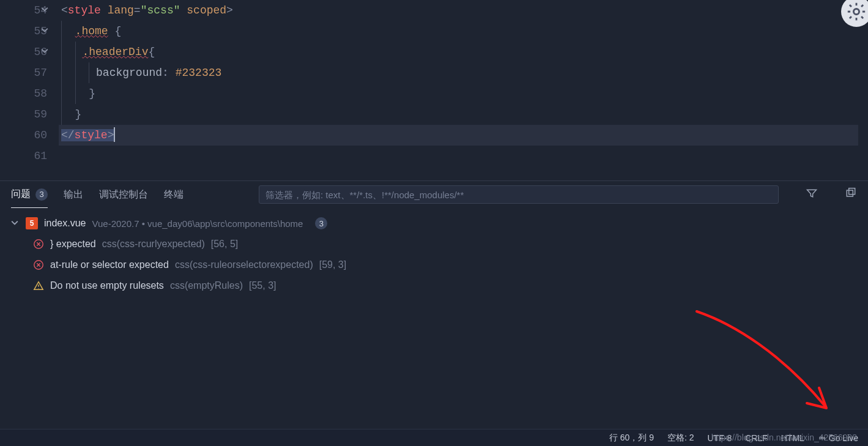 The image size is (868, 446). What do you see at coordinates (434, 195) in the screenshot?
I see `panel-tabs: 问题 3 输出 调试控制台 终端` at bounding box center [434, 195].